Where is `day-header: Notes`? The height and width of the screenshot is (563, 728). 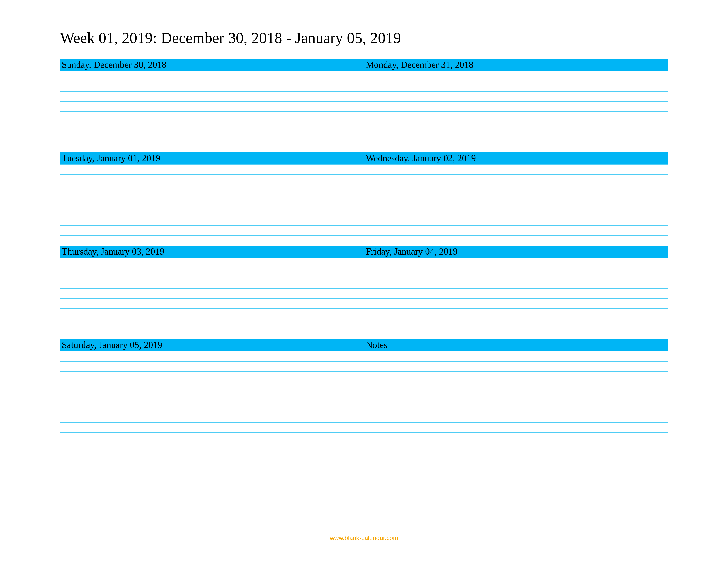
day-header: Notes is located at coordinates (516, 345).